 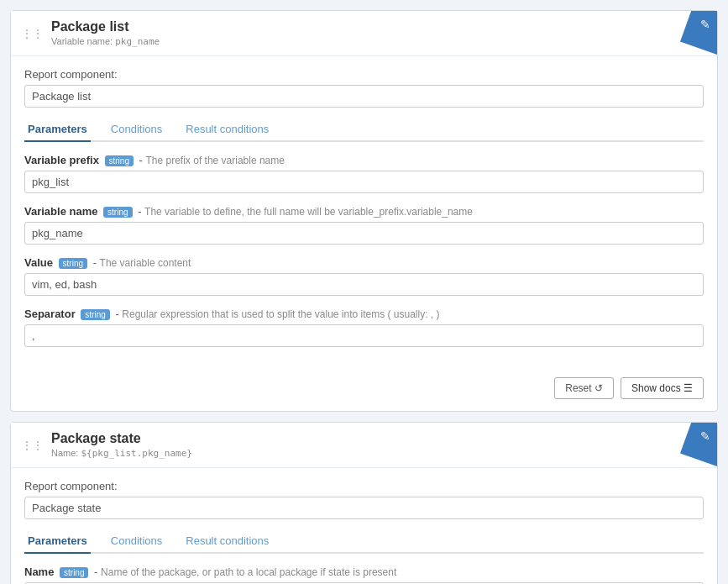 I want to click on field-separator: Separator string - Regular expression th…, so click(x=364, y=328).